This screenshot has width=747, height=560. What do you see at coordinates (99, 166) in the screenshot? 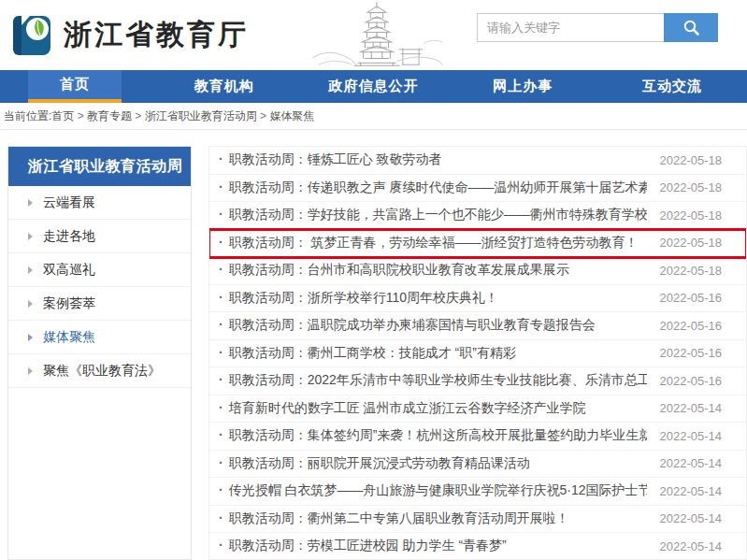
I see `sidebar-title: 浙江省职业教育活动周` at bounding box center [99, 166].